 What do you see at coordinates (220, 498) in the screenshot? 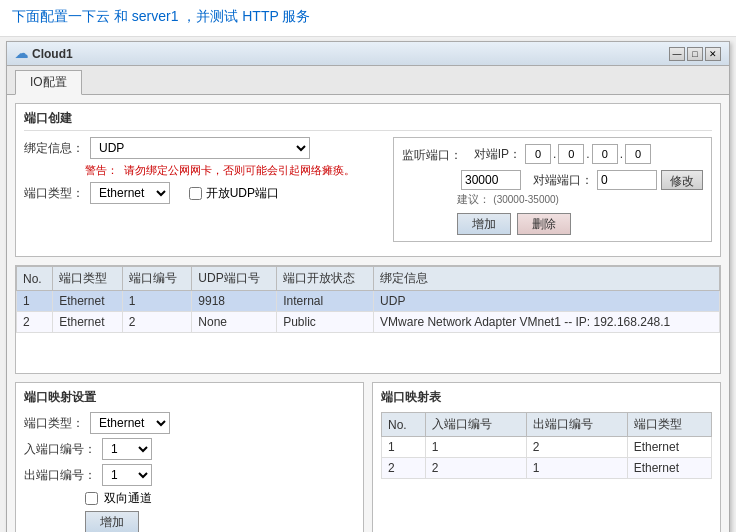
I see `bidirectional-row: 双向通道` at bounding box center [220, 498].